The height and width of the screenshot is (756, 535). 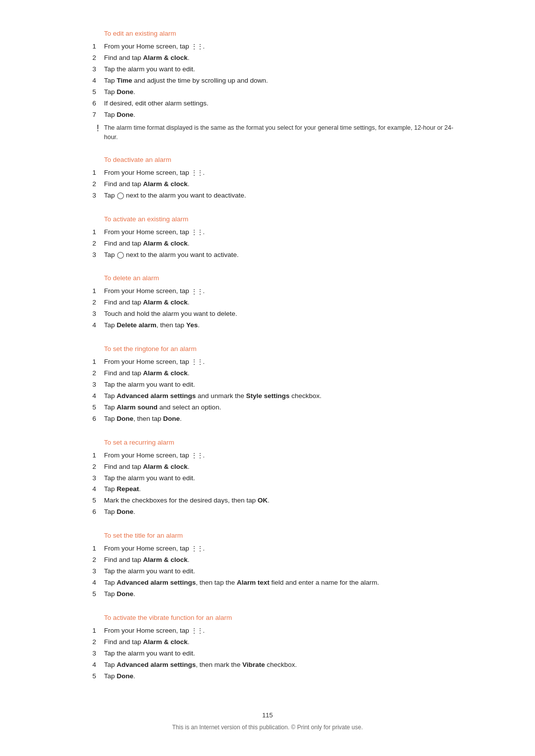 What do you see at coordinates (268, 571) in the screenshot?
I see `steps-list-set-title: 1From your Home screen, tap ⋮⋮.2Find and…` at bounding box center [268, 571].